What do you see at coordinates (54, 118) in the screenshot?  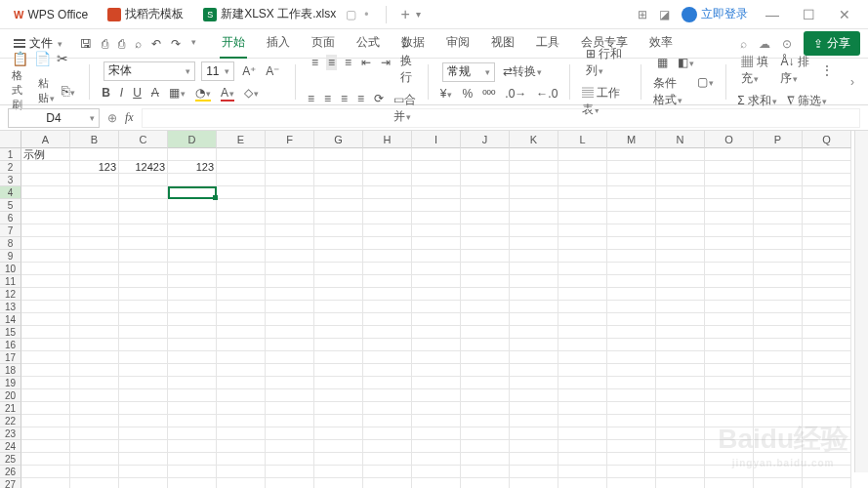 I see `name-box: D4 ▾` at bounding box center [54, 118].